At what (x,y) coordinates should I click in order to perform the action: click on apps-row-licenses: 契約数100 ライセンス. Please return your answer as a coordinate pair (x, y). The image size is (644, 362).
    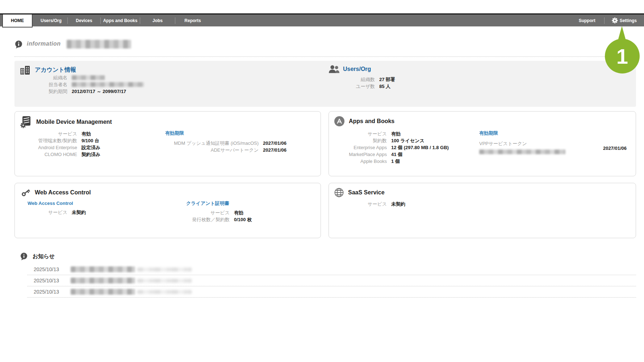
    Looking at the image, I should click on (390, 140).